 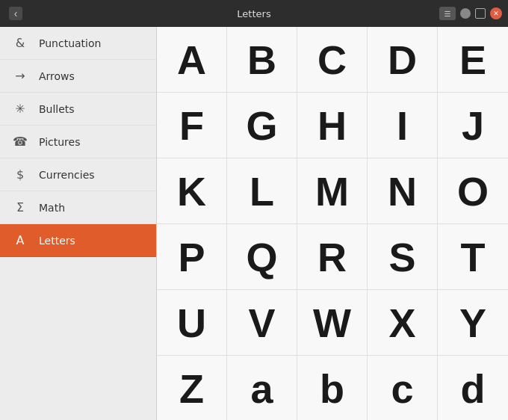 What do you see at coordinates (262, 60) in the screenshot?
I see `char-cell: B` at bounding box center [262, 60].